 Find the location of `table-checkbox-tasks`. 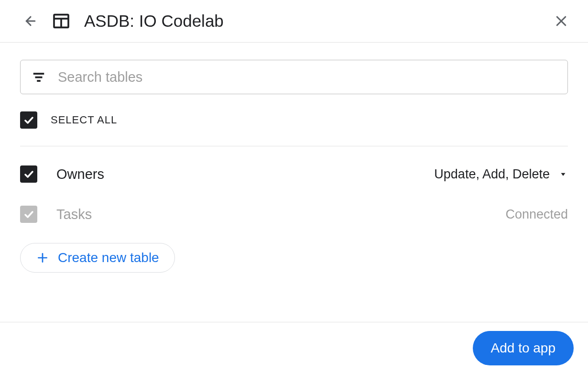

table-checkbox-tasks is located at coordinates (29, 214).